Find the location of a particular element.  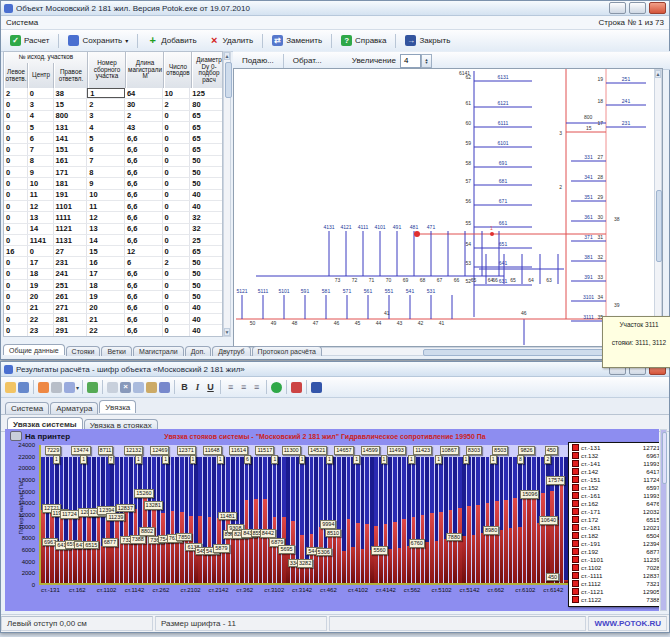

table-row: 011411131146,6025 is located at coordinates (114, 240).